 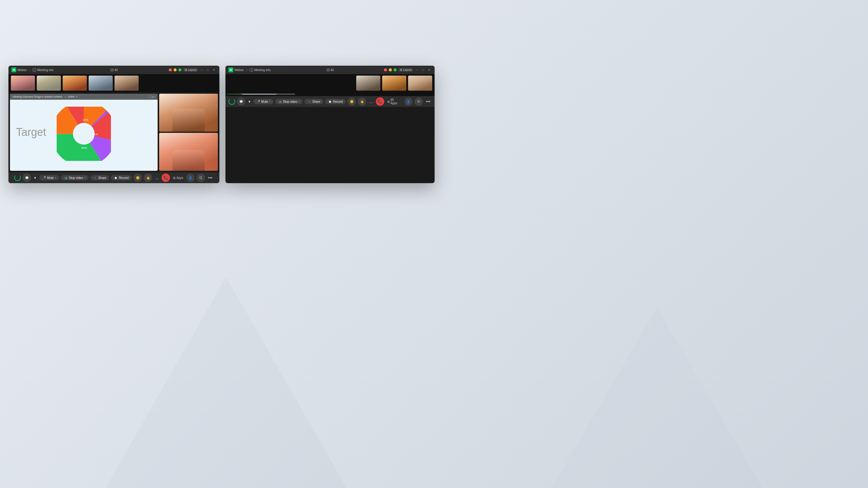 What do you see at coordinates (75, 178) in the screenshot?
I see `stop-video-btn-left: 📹 Stop video ▾` at bounding box center [75, 178].